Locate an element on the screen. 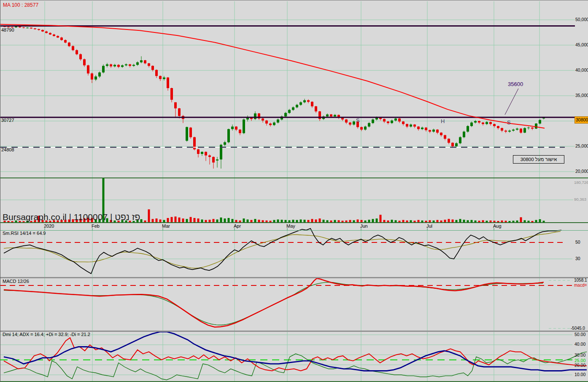  current-price-tag: 30800 is located at coordinates (581, 120).